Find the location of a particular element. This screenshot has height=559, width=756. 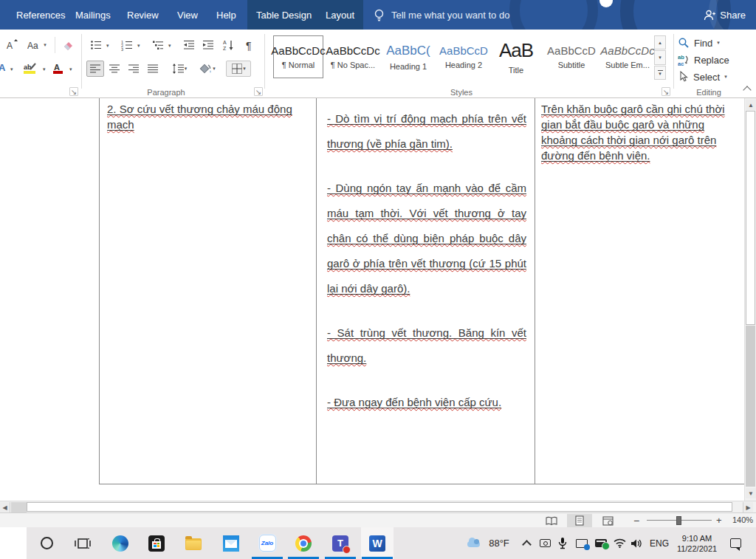

weather-tray-item is located at coordinates (473, 543).